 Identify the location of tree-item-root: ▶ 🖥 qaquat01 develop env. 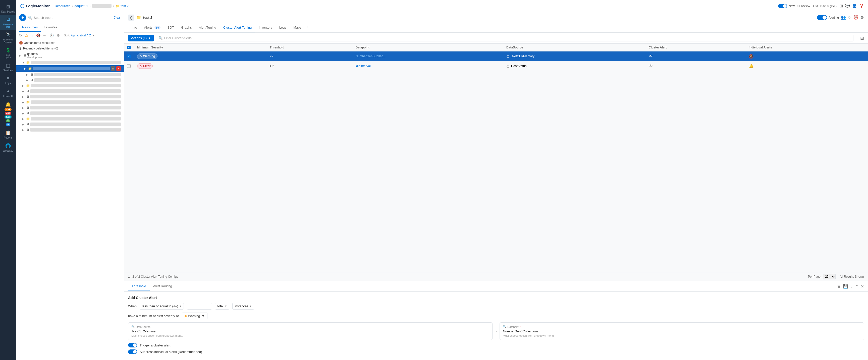
(70, 55).